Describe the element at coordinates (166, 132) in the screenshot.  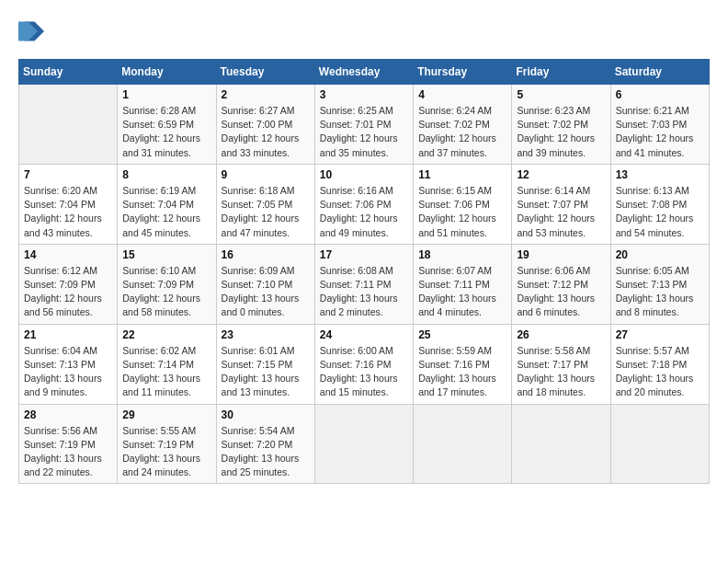
I see `day-info: Sunrise: 6:28 AM Sunset: 6:59 PM Dayligh…` at that location.